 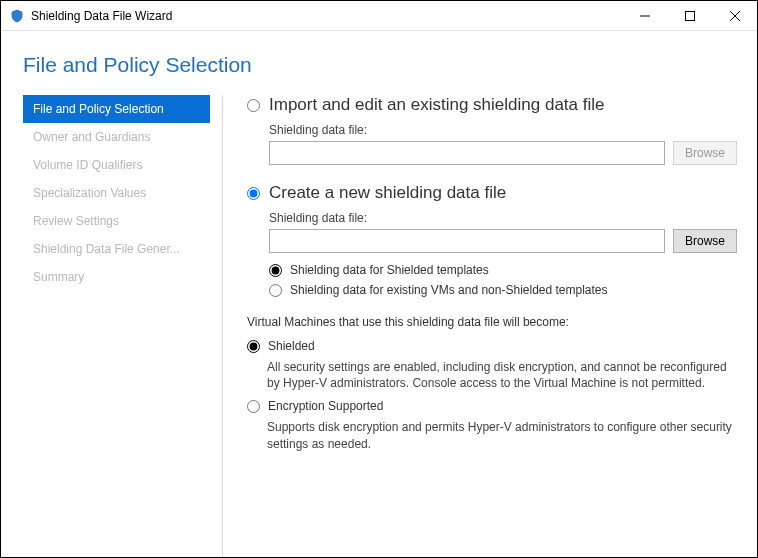 What do you see at coordinates (705, 241) in the screenshot?
I see `create-browse-button: Browse` at bounding box center [705, 241].